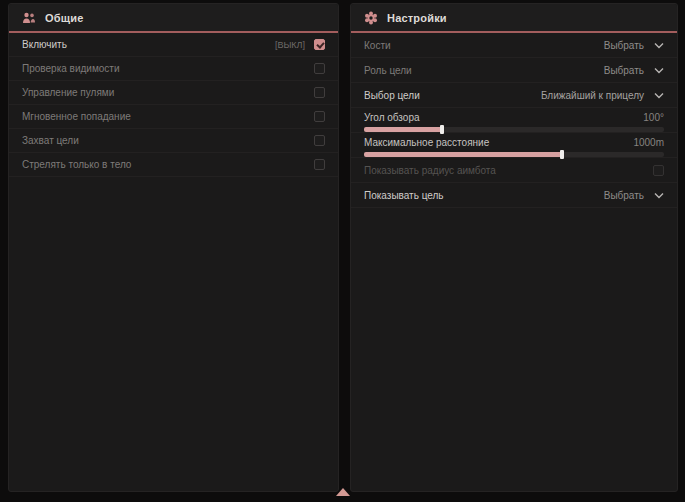 This screenshot has height=502, width=685. I want to click on visibility-check-checkbox, so click(320, 68).